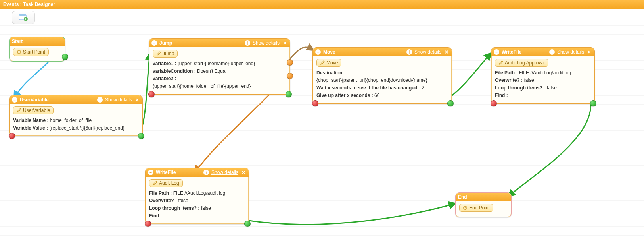 Image resolution: width=644 pixels, height=240 pixels. Describe the element at coordinates (165, 54) in the screenshot. I see `chip-jump: Jump` at that location.